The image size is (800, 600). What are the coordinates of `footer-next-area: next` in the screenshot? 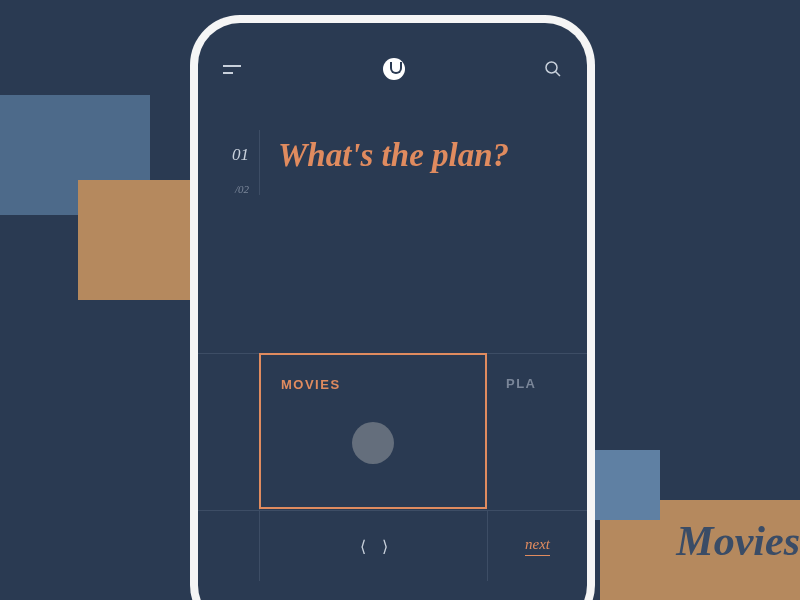 It's located at (538, 546).